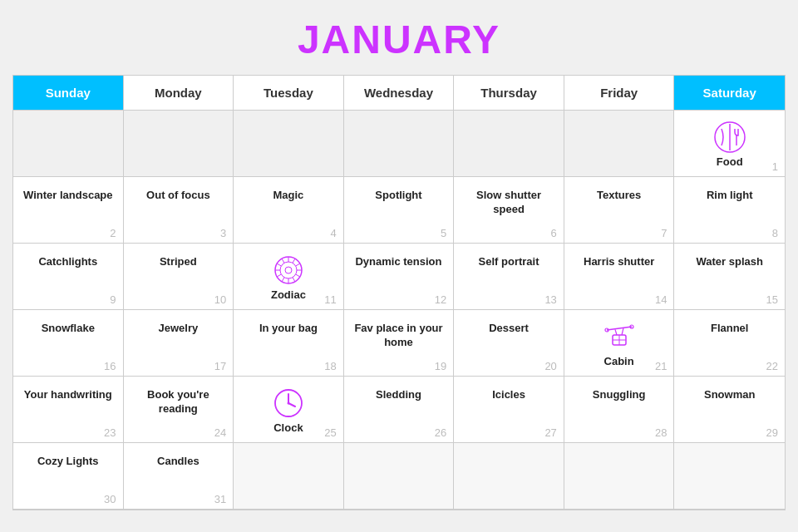 This screenshot has height=532, width=798. I want to click on cell-label: Book you're reading, so click(179, 402).